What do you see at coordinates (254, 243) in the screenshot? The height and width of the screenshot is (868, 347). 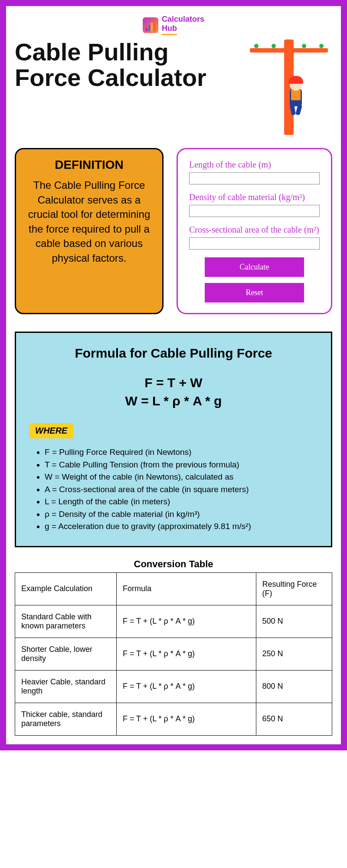 I see `area-input` at bounding box center [254, 243].